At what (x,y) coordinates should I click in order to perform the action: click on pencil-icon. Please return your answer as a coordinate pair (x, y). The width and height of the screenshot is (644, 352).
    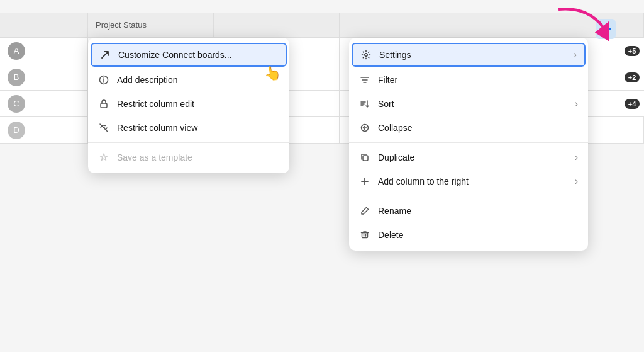
    Looking at the image, I should click on (365, 211).